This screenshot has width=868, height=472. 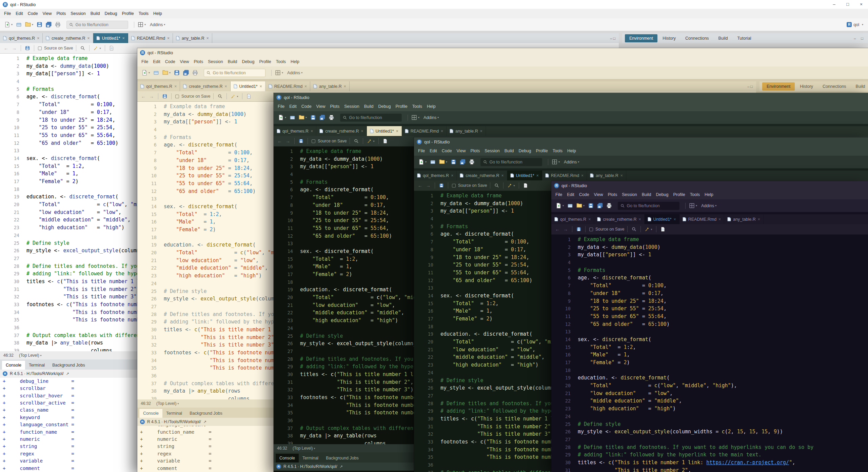 I want to click on menu-plots: Plots, so click(x=61, y=14).